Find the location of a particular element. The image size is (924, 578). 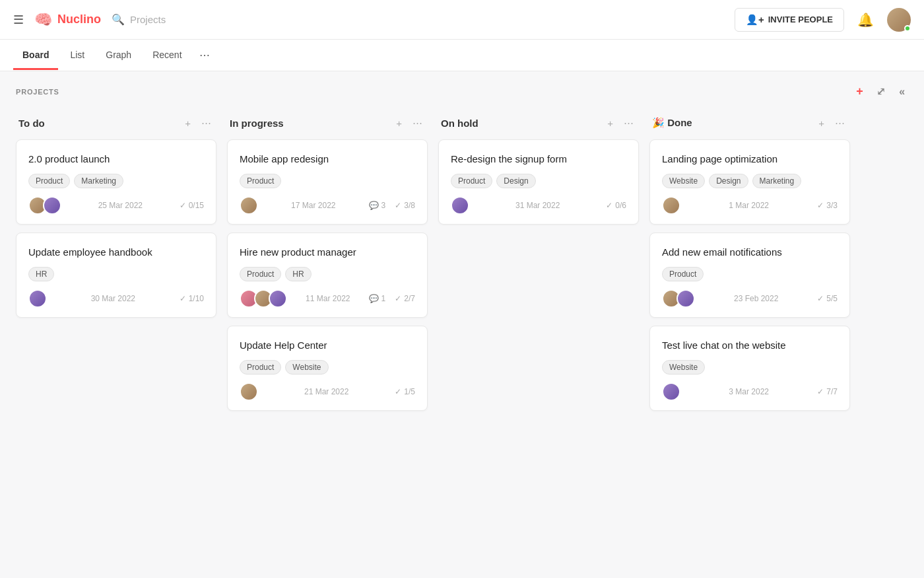

column-menu-icon-done: ⋯ is located at coordinates (840, 123).